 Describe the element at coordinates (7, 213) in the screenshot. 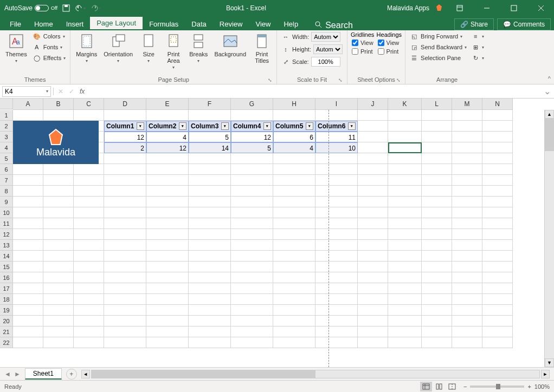

I see `row-header: 10` at that location.